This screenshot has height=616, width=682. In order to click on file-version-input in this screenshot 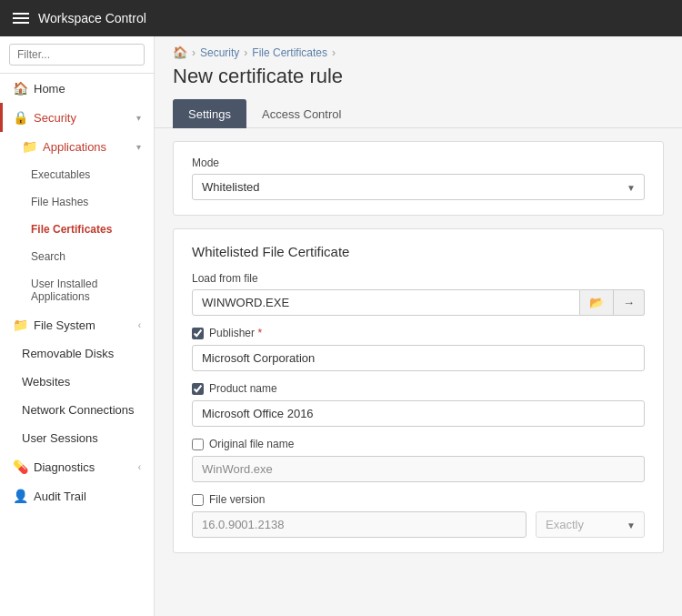, I will do `click(359, 524)`.